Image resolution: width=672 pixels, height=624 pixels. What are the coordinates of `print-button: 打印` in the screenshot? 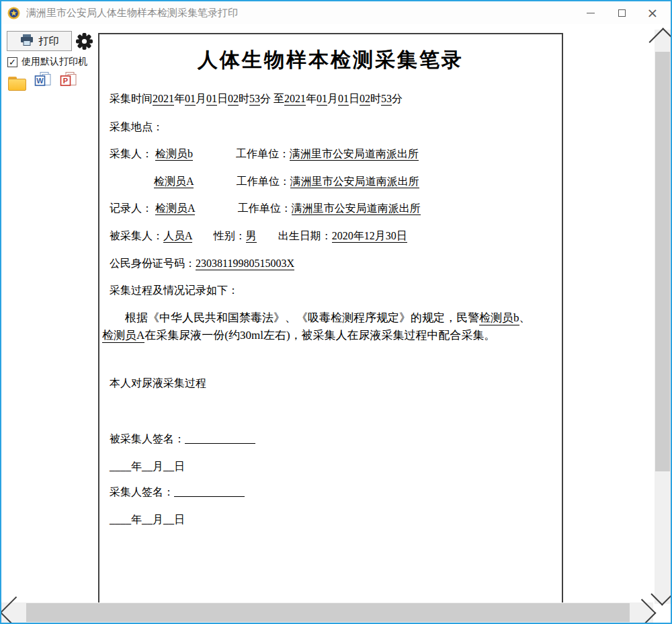 It's located at (39, 41).